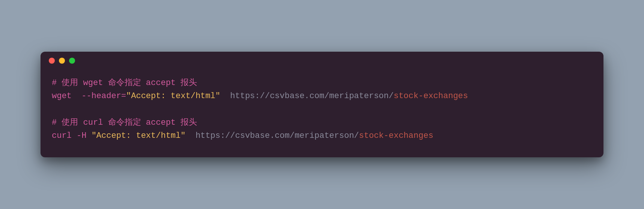 This screenshot has height=209, width=644. I want to click on code-line: wget --header="Accept: text/html" https:…, so click(322, 96).